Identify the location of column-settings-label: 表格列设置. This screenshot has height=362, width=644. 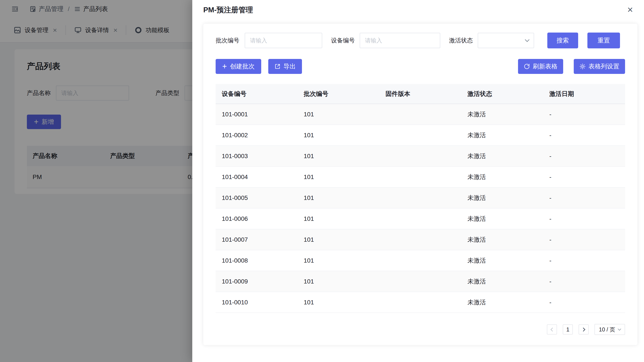
(604, 66).